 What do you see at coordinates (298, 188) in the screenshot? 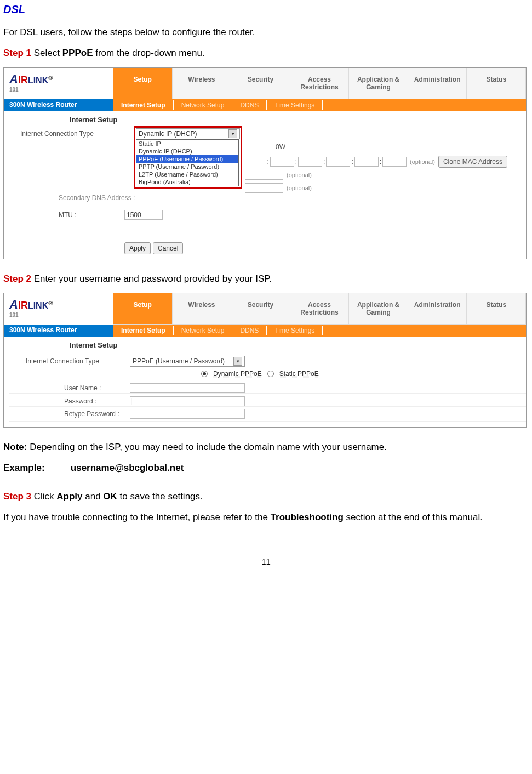
I see `optional-3: (optional)` at bounding box center [298, 188].